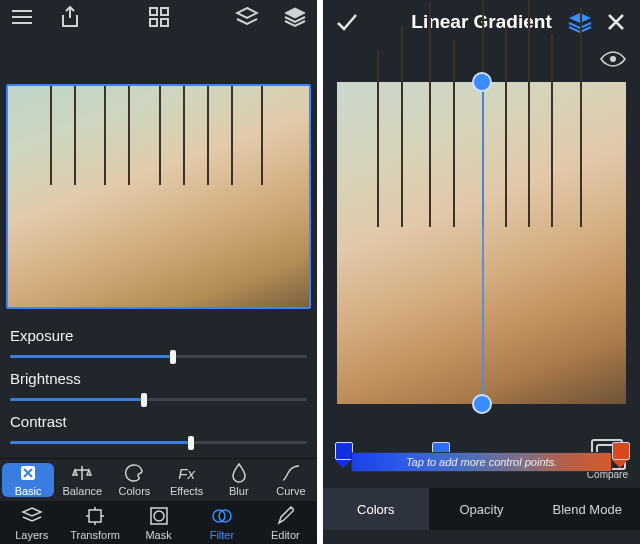 This screenshot has width=640, height=544. Describe the element at coordinates (134, 480) in the screenshot. I see `filter-colors: Colors` at that location.